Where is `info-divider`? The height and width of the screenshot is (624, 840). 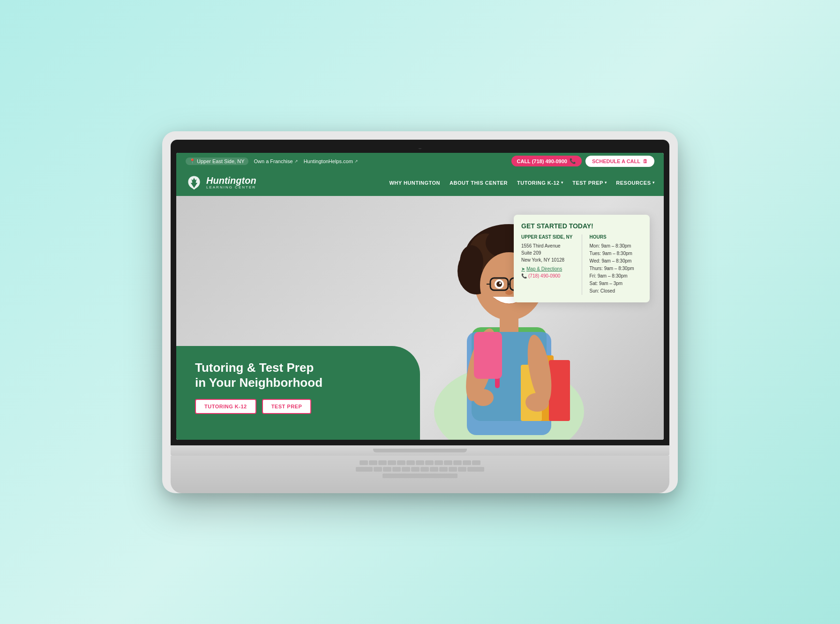
info-divider is located at coordinates (582, 264).